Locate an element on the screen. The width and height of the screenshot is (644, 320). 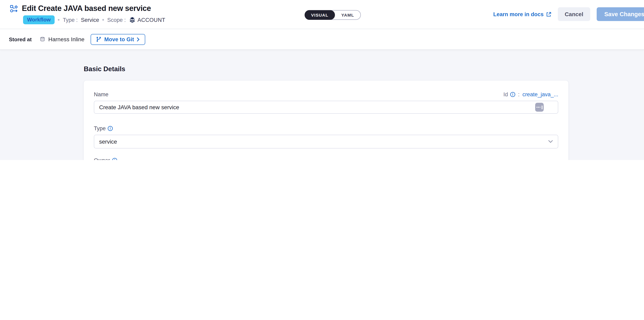
type-field-label: Type is located at coordinates (326, 128).